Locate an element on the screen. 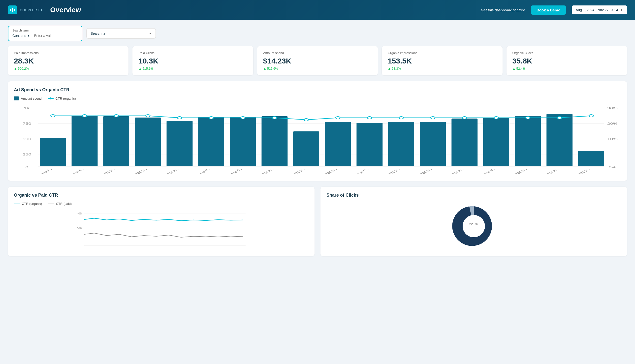  search-term-dropdown: Search term ▼ is located at coordinates (121, 34).